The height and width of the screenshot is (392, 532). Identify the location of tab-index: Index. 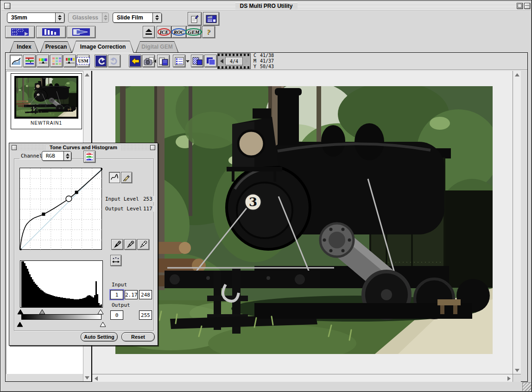
(24, 47).